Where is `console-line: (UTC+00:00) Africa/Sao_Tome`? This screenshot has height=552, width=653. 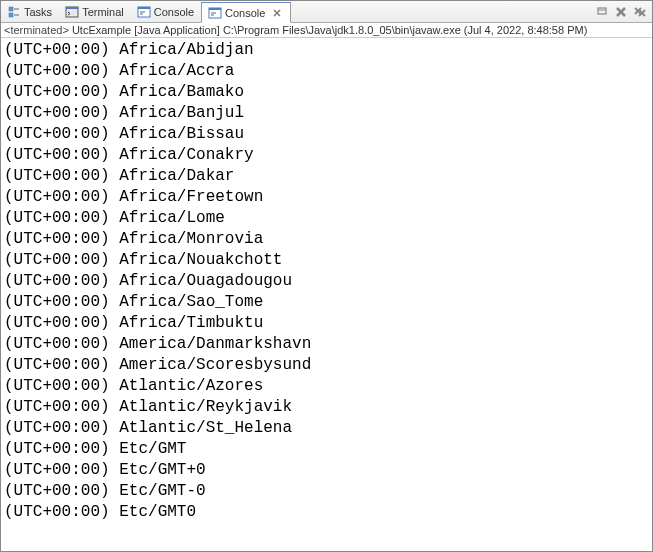
console-line: (UTC+00:00) Africa/Sao_Tome is located at coordinates (326, 302).